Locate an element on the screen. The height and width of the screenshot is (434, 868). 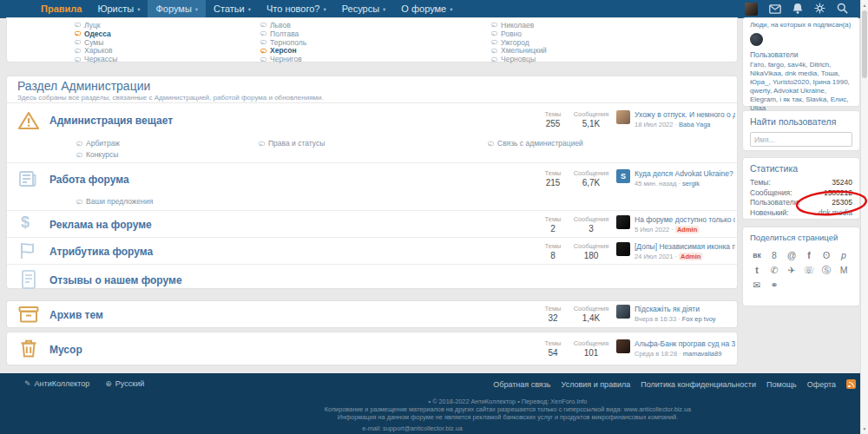
city-link: Сумы is located at coordinates (95, 43).